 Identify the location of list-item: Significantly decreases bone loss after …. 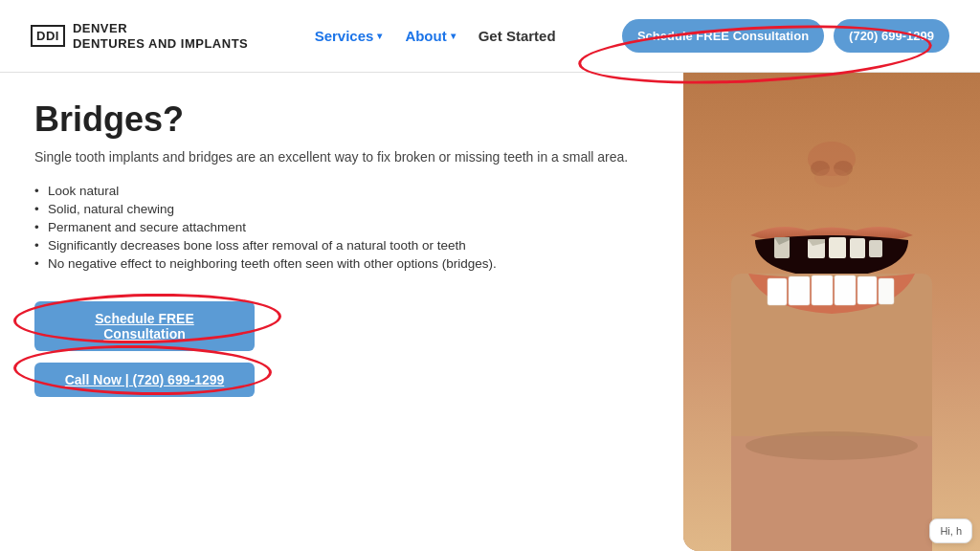
(342, 245).